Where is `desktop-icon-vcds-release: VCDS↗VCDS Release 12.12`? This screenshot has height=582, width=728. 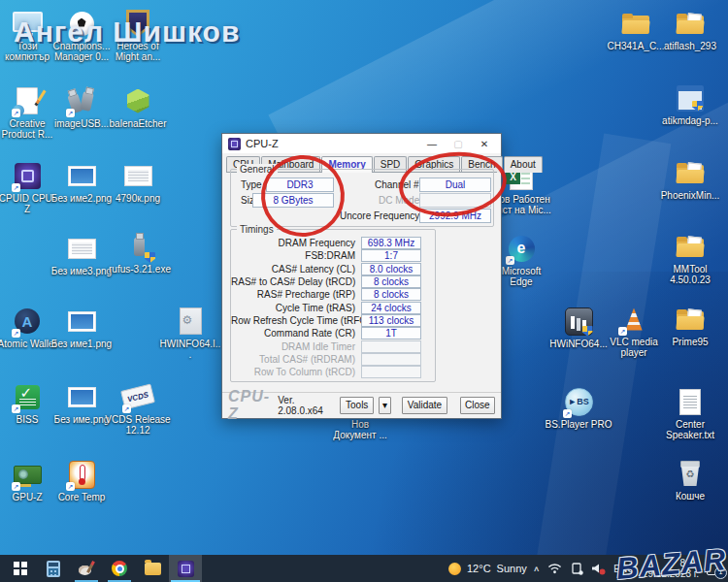
desktop-icon-vcds-release: VCDS↗VCDS Release 12.12 is located at coordinates (138, 408).